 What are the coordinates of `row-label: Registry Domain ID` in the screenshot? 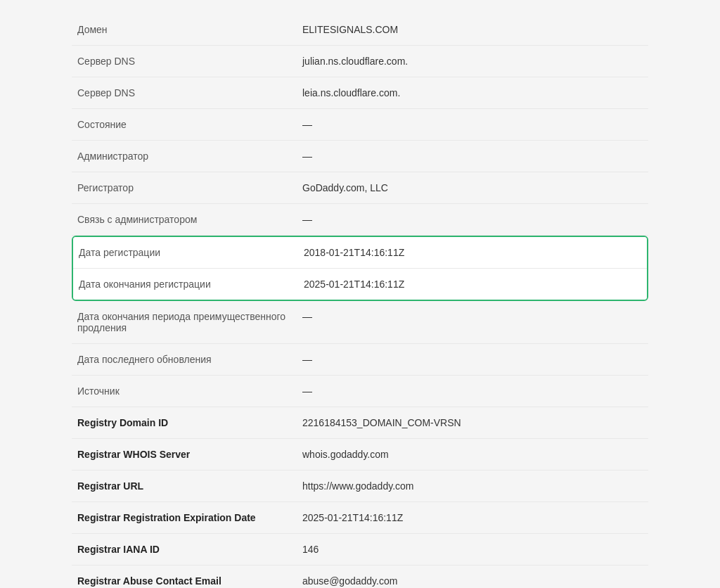 It's located at (184, 423).